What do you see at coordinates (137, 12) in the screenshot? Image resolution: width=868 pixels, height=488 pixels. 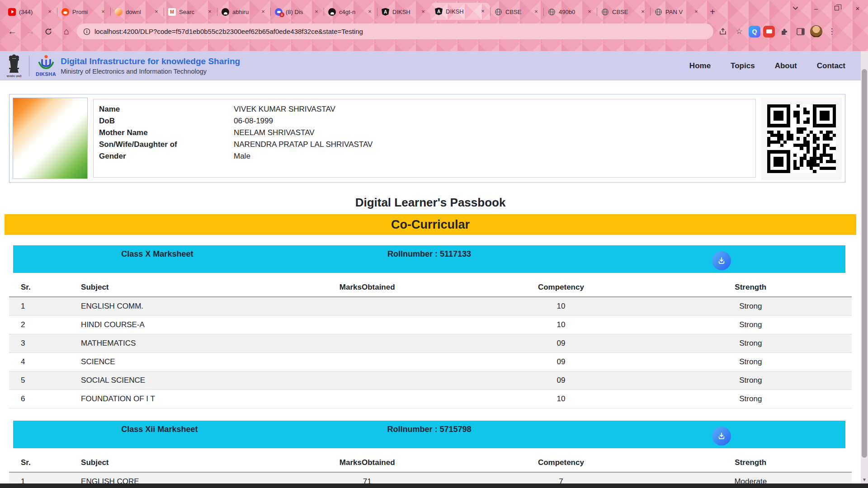 I see `tab-title: downl` at bounding box center [137, 12].